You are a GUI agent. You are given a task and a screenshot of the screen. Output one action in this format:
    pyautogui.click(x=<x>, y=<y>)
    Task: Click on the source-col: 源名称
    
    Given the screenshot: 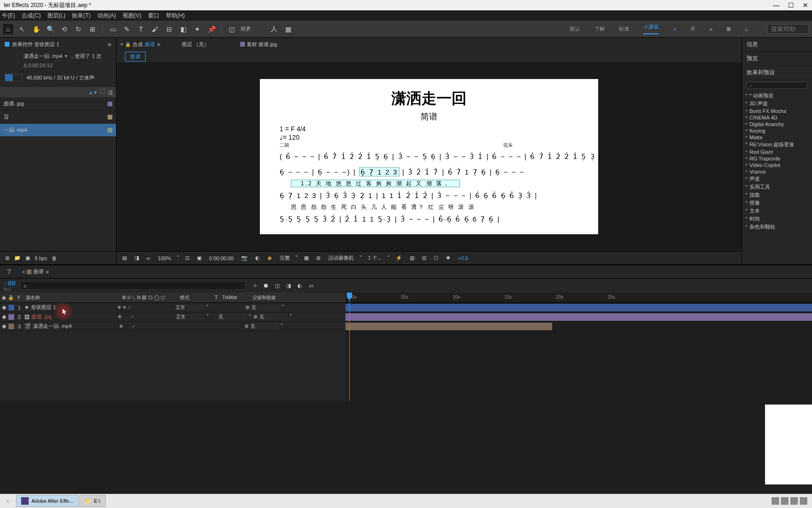 What is the action you would take?
    pyautogui.click(x=71, y=298)
    